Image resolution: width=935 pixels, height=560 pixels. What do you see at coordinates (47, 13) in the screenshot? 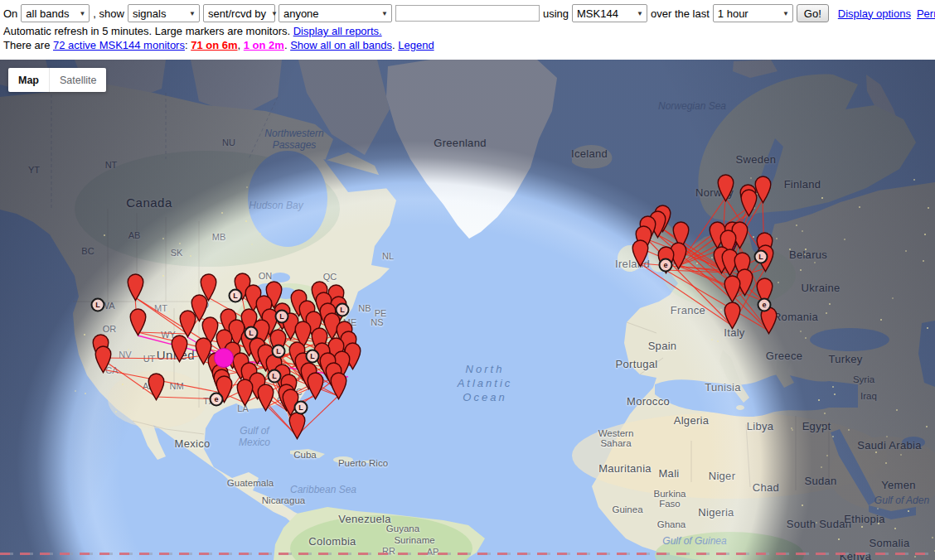
I see `band-select-value: all bands` at bounding box center [47, 13].